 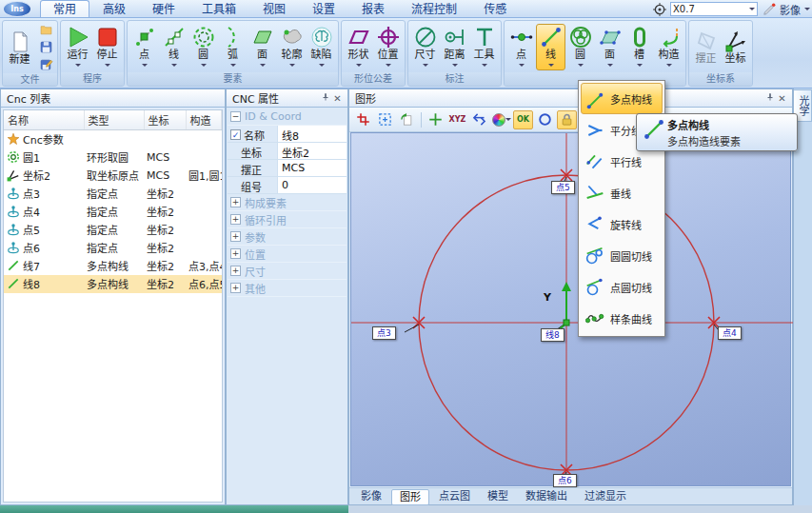 I want to click on palette-tool-button, so click(x=501, y=120).